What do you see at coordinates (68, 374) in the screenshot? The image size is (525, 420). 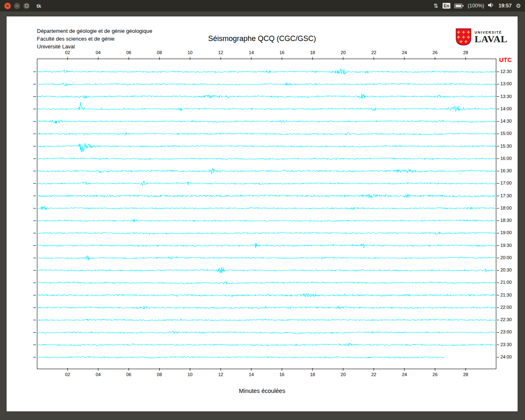 I see `x-tick-label-bottom: 02` at bounding box center [68, 374].